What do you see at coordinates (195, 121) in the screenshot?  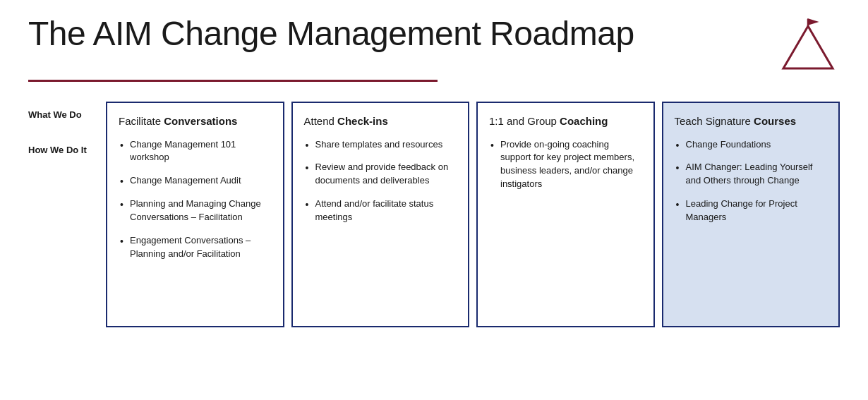 I see `card-conversations-title: Facilitate Conversations` at bounding box center [195, 121].